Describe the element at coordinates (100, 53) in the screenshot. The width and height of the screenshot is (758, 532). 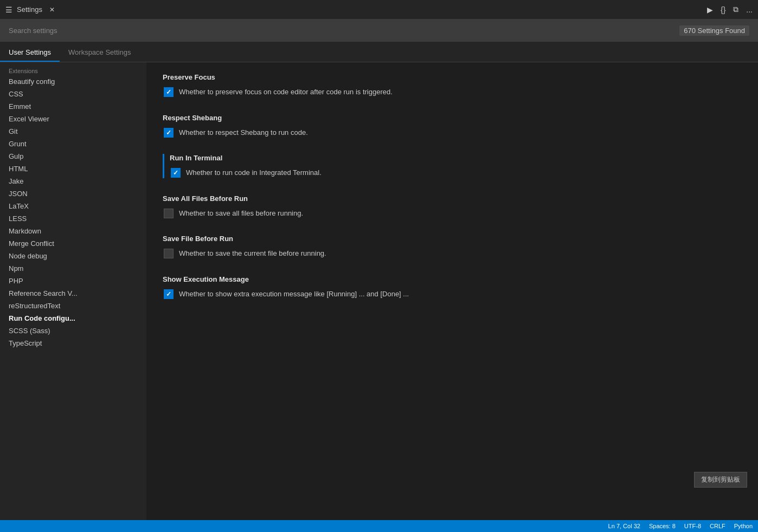
I see `tab-workspace-settings: Workspace Settings` at that location.